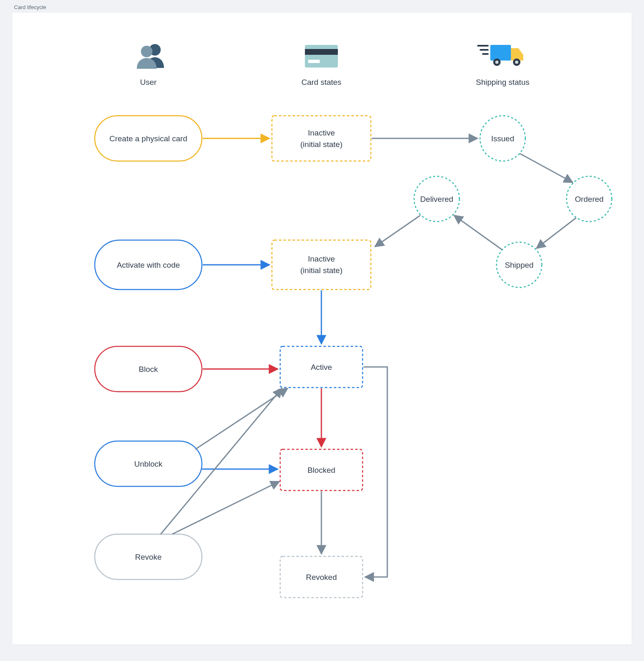 The height and width of the screenshot is (661, 644). I want to click on arrow-active-to-revoked, so click(375, 472).